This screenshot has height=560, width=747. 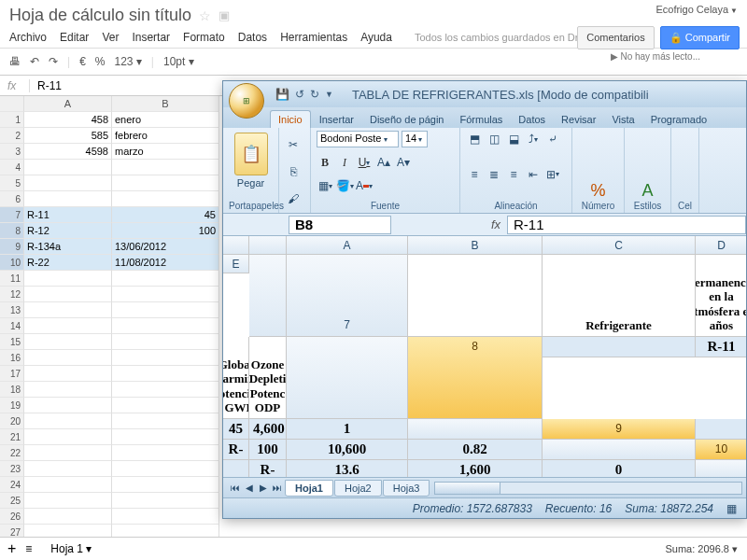 I want to click on cell-e10: 0, so click(x=619, y=469).